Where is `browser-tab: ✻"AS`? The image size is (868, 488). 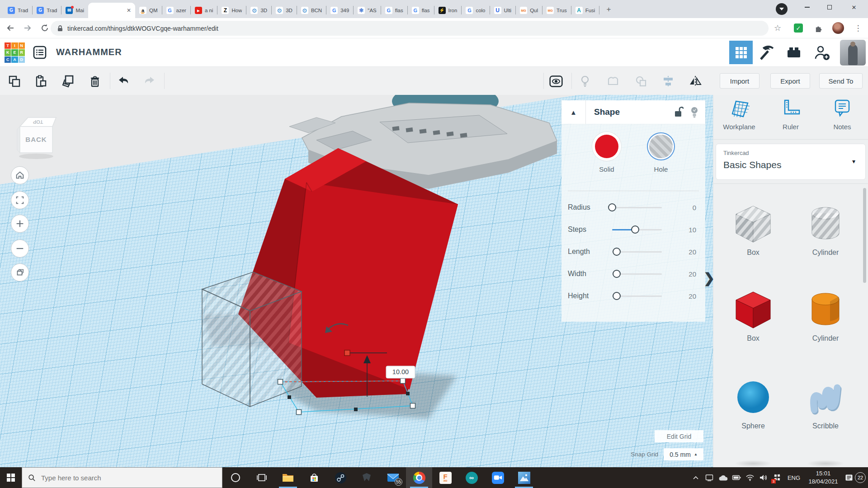
browser-tab: ✻"AS is located at coordinates (367, 10).